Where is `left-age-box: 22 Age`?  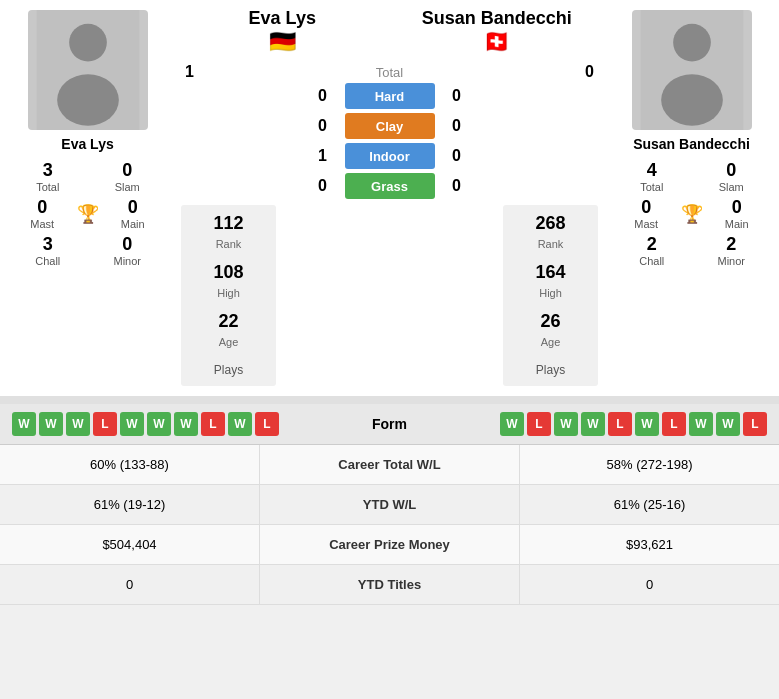
left-age-box: 22 Age is located at coordinates (228, 330).